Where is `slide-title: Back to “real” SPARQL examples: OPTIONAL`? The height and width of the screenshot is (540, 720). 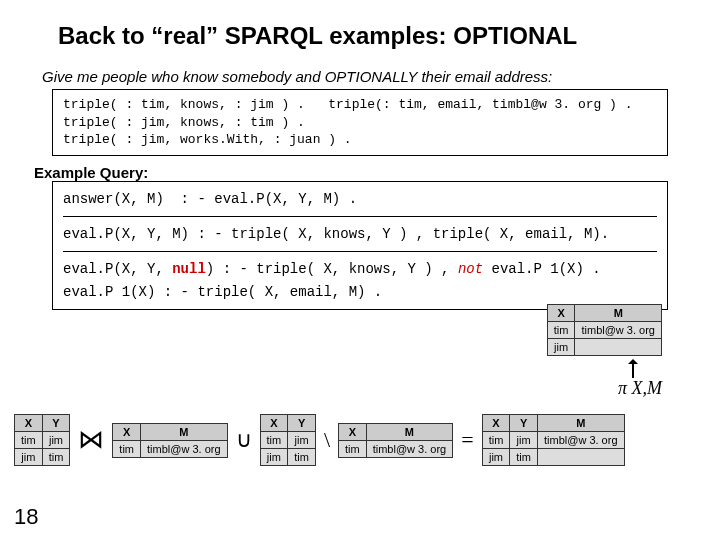 slide-title: Back to “real” SPARQL examples: OPTIONAL is located at coordinates (360, 25).